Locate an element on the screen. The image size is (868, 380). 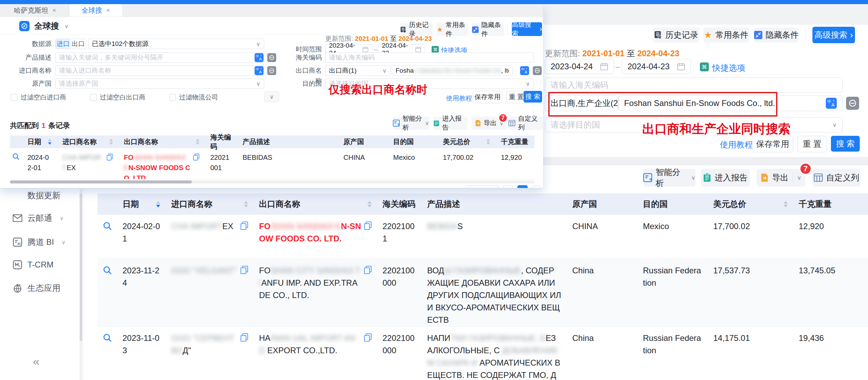
exporter-type-select: 出口商(1) ∨ is located at coordinates (358, 71).